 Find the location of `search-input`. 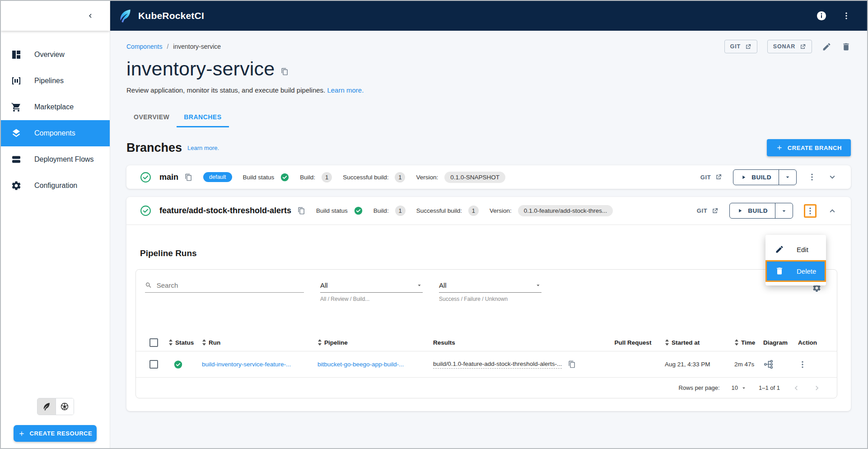

search-input is located at coordinates (230, 285).